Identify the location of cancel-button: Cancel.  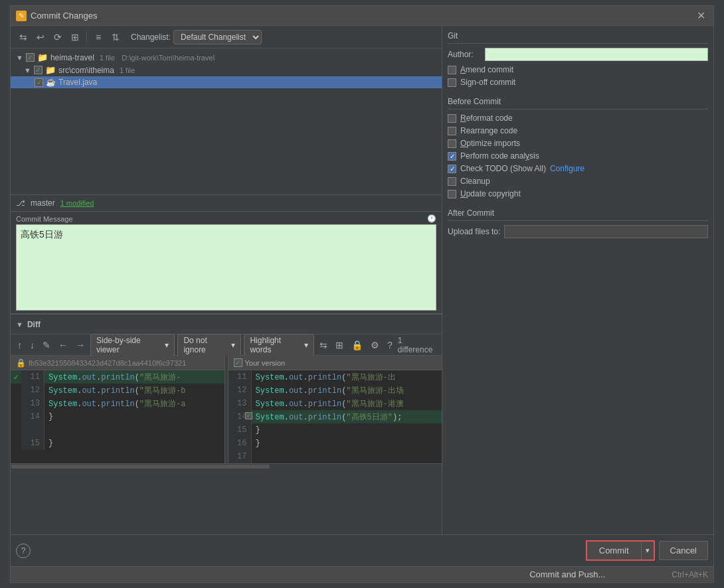
(683, 551).